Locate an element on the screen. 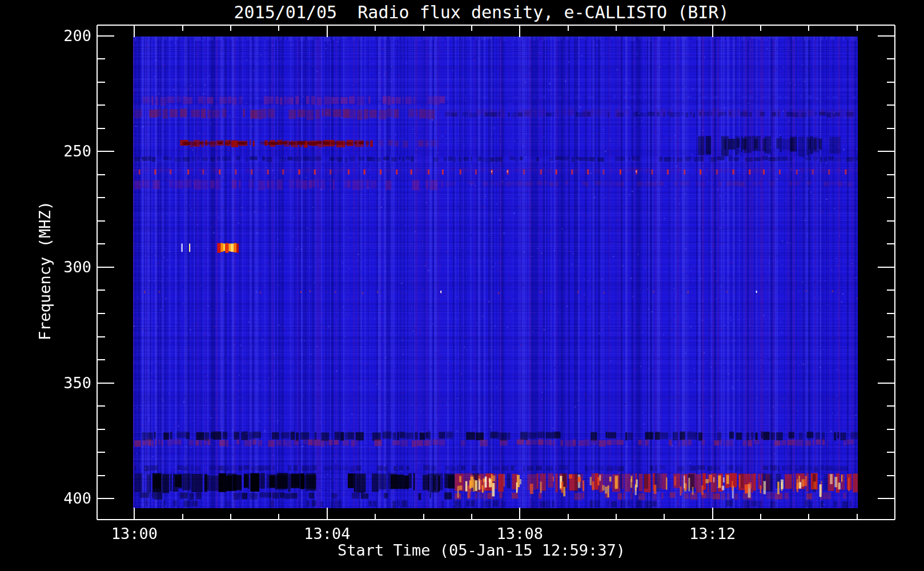 Image resolution: width=924 pixels, height=571 pixels. y-axis-title: Frequency (MHZ) is located at coordinates (45, 271).